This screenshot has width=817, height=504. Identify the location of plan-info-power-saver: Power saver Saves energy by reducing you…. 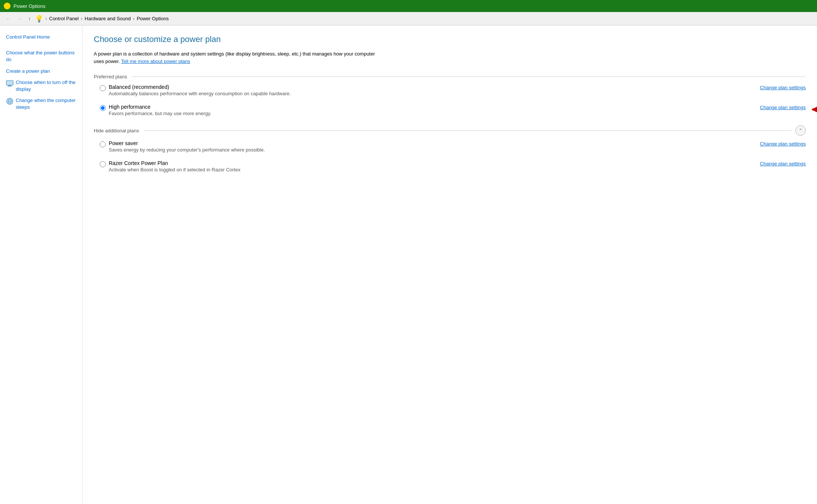
(430, 146).